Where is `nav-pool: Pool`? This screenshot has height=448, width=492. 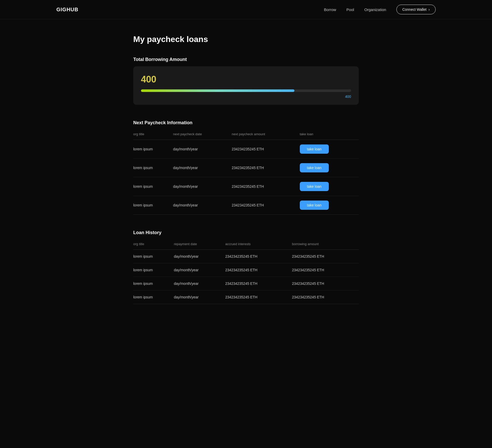 nav-pool: Pool is located at coordinates (350, 10).